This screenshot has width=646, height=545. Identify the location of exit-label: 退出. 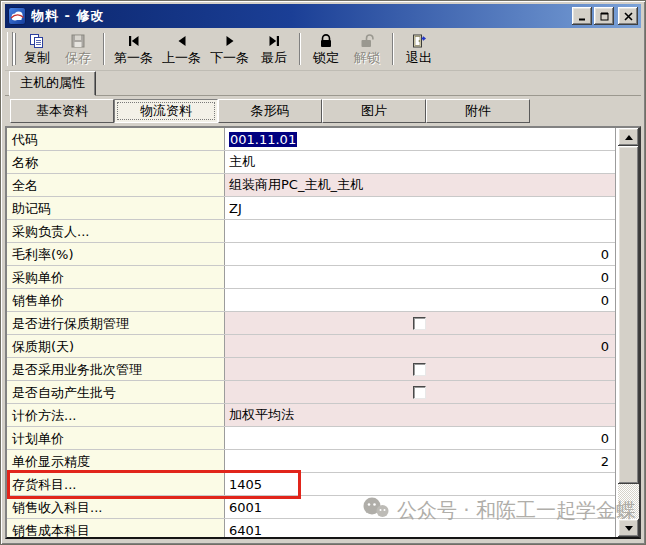
(419, 58).